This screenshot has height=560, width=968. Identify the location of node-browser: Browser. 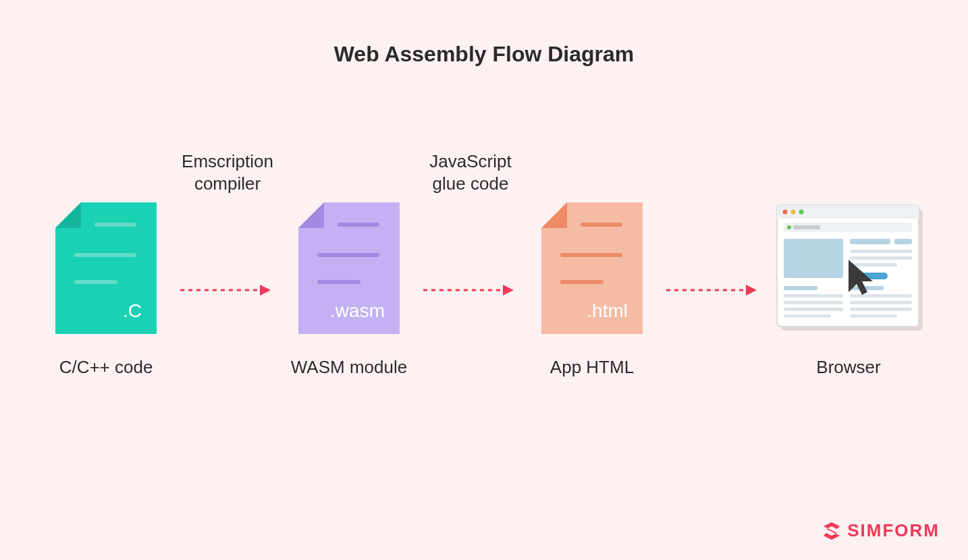
(849, 290).